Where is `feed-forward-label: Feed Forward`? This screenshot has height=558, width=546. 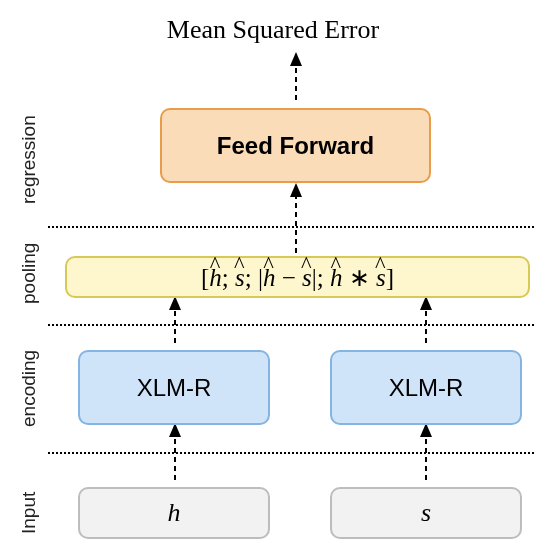 feed-forward-label: Feed Forward is located at coordinates (296, 146).